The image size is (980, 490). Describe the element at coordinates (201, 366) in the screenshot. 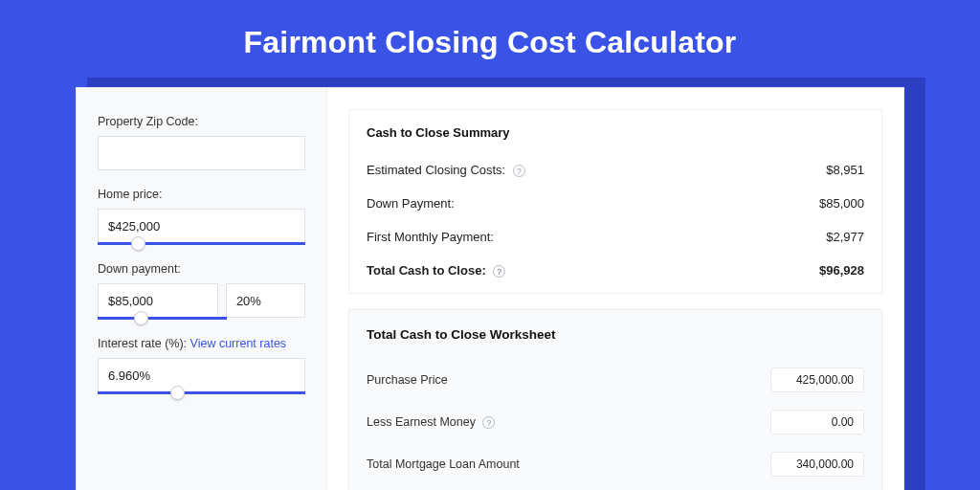

I see `field-interest-rate: Interest rate (%): View current rates` at that location.